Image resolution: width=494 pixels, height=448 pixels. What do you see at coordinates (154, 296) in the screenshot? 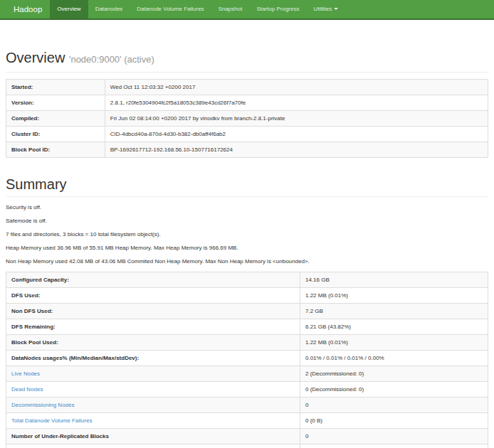
I see `row-label: DFS Used:` at bounding box center [154, 296].